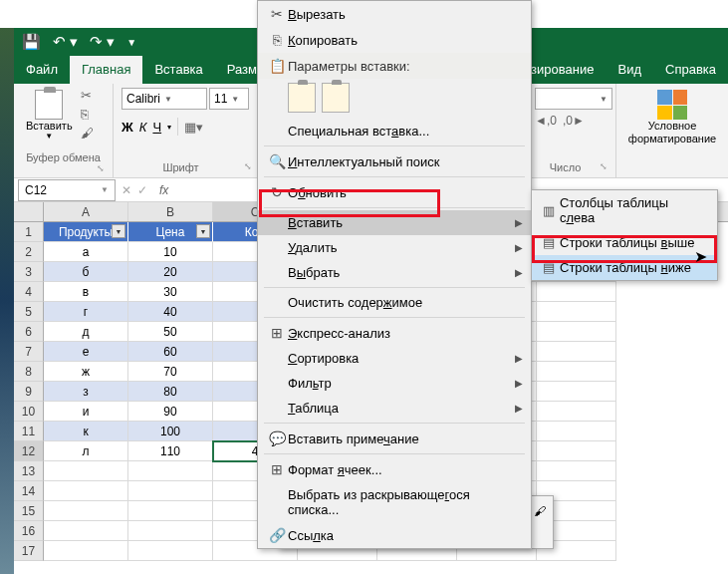  Describe the element at coordinates (29, 412) in the screenshot. I see `row-header: 10` at that location.